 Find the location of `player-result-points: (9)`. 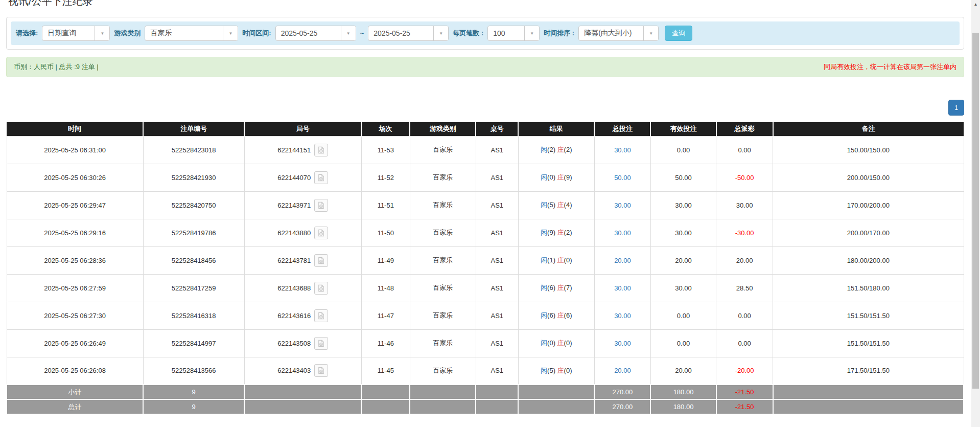

player-result-points: (9) is located at coordinates (551, 232).